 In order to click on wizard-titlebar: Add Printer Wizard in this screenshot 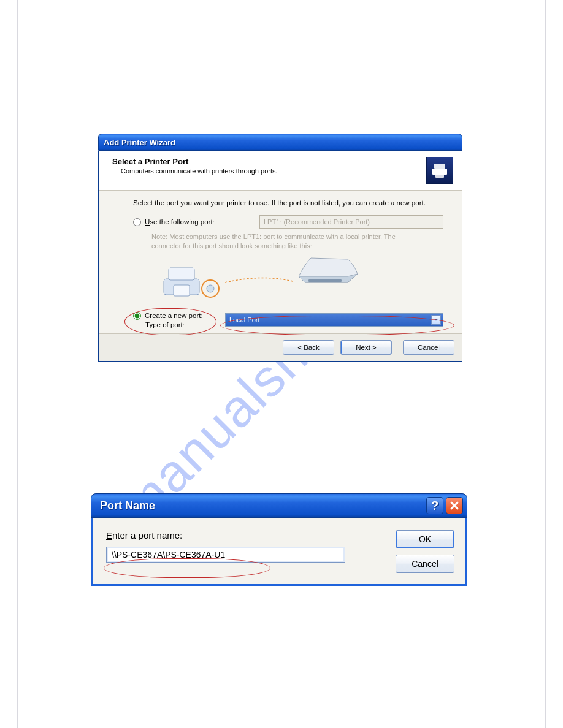, I will do `click(280, 142)`.